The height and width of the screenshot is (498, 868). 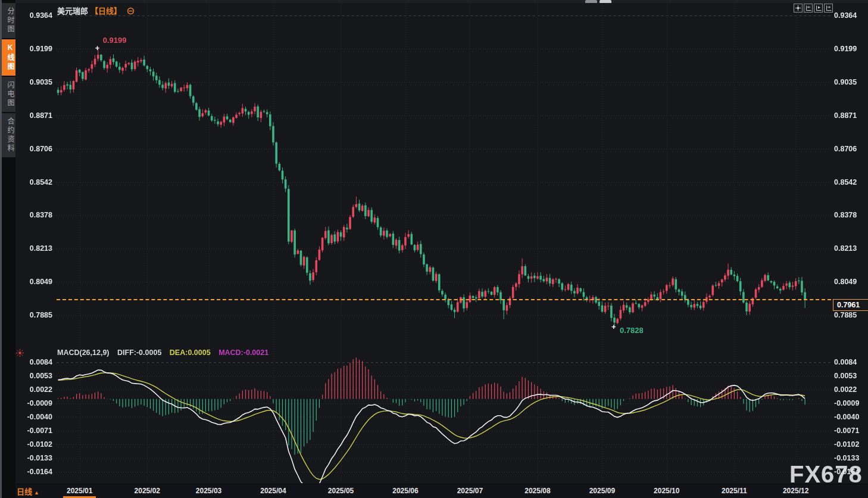 What do you see at coordinates (434, 1) in the screenshot?
I see `window-top-strip` at bounding box center [434, 1].